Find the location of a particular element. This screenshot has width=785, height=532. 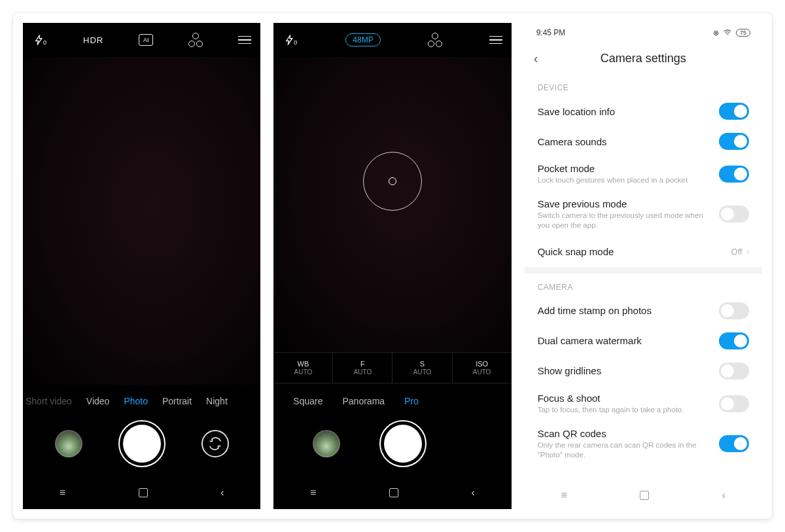

mode-short-video: Short video is located at coordinates (48, 401).